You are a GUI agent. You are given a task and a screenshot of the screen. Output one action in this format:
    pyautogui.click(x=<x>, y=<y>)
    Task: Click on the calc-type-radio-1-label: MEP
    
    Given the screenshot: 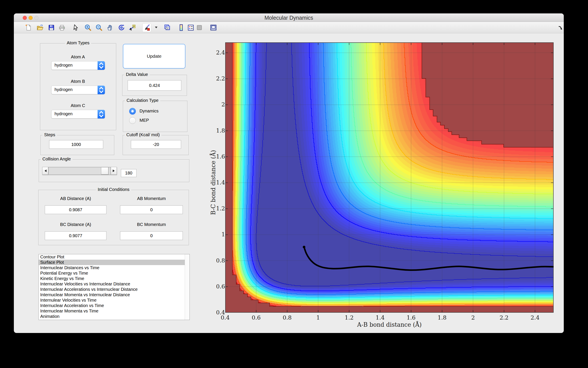 What is the action you would take?
    pyautogui.click(x=144, y=120)
    